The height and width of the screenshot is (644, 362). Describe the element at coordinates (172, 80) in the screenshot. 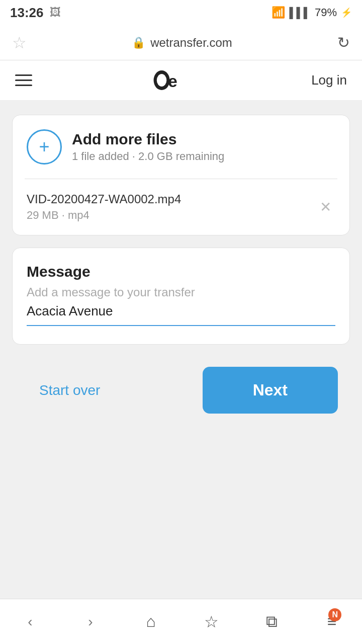

I see `wetransfer-logo: e` at that location.